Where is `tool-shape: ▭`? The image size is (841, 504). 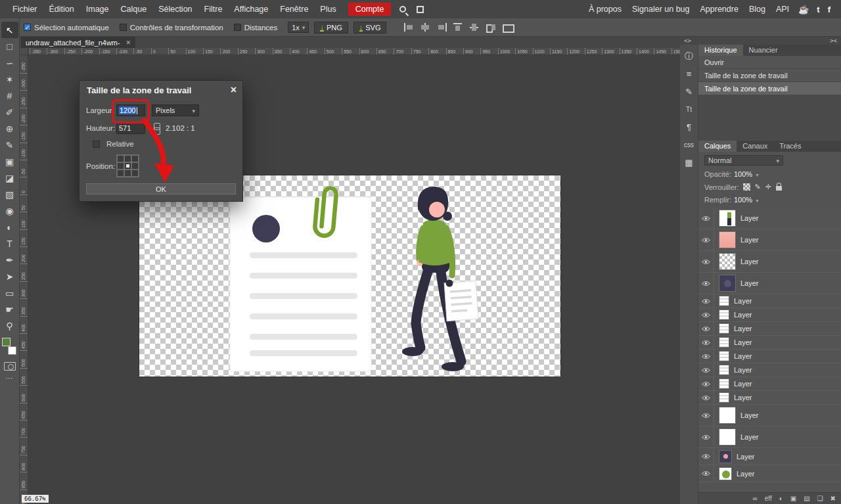 tool-shape: ▭ is located at coordinates (10, 293).